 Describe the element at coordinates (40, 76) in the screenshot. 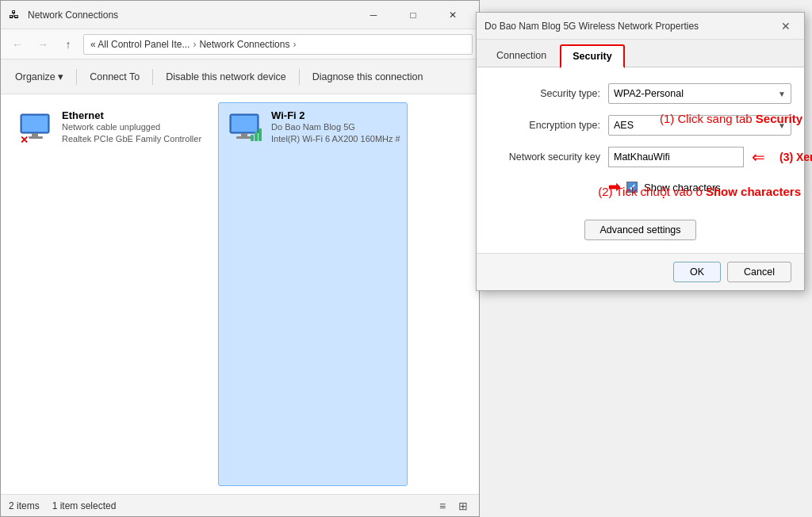

I see `organize-label: Organize ▾` at that location.